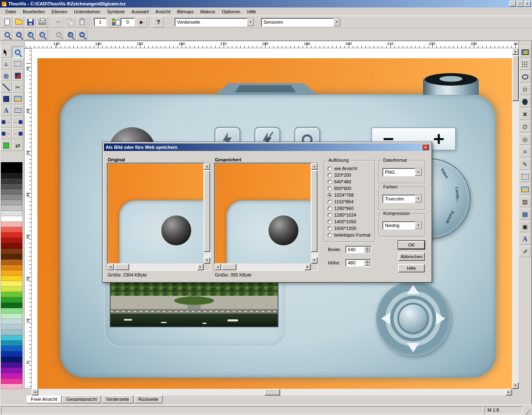 The image size is (532, 415). Describe the element at coordinates (59, 22) in the screenshot. I see `cut-button: ✂` at that location.